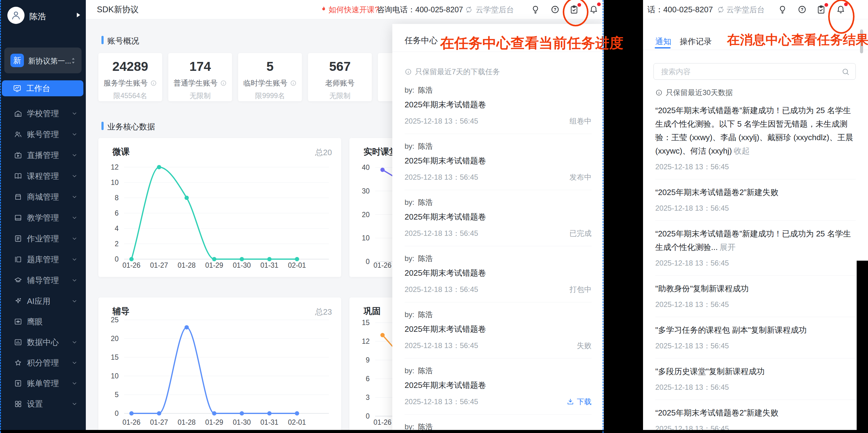  I want to click on stat-label: 普通学生账号, so click(195, 83).